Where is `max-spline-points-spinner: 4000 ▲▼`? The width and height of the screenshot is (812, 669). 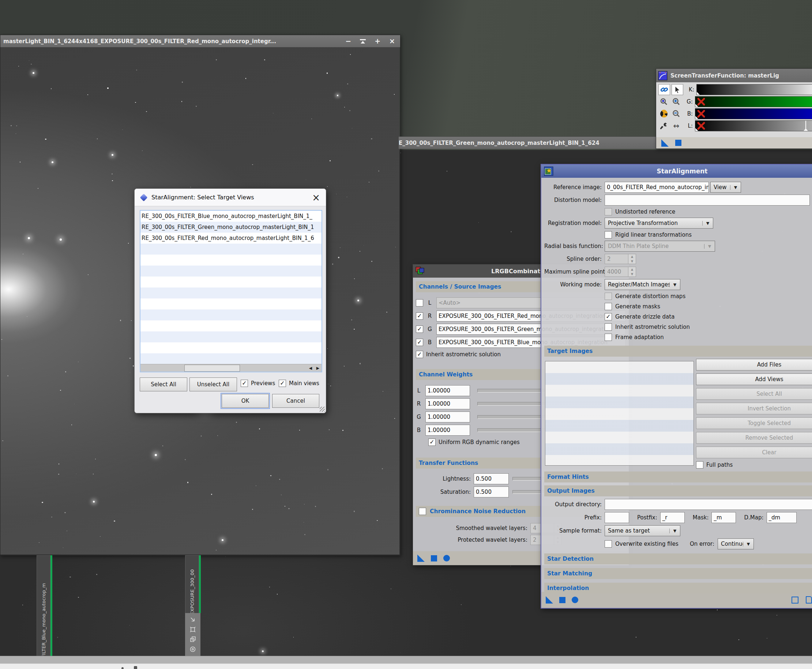
max-spline-points-spinner: 4000 ▲▼ is located at coordinates (620, 272).